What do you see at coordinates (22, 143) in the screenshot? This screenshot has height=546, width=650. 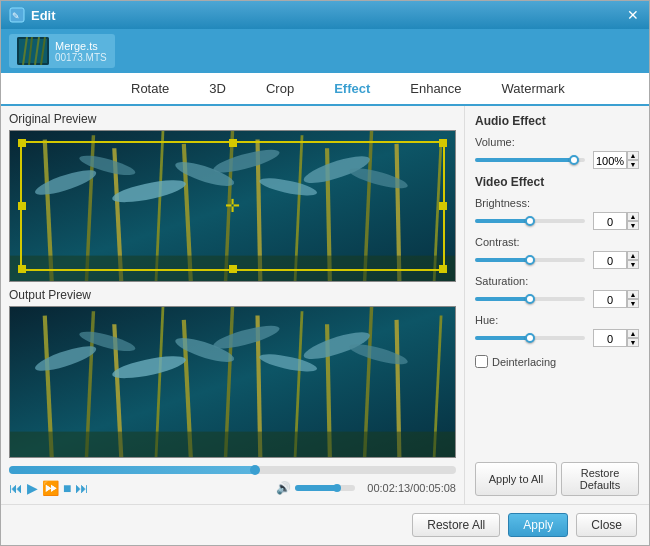 I see `crop-handle-tl` at bounding box center [22, 143].